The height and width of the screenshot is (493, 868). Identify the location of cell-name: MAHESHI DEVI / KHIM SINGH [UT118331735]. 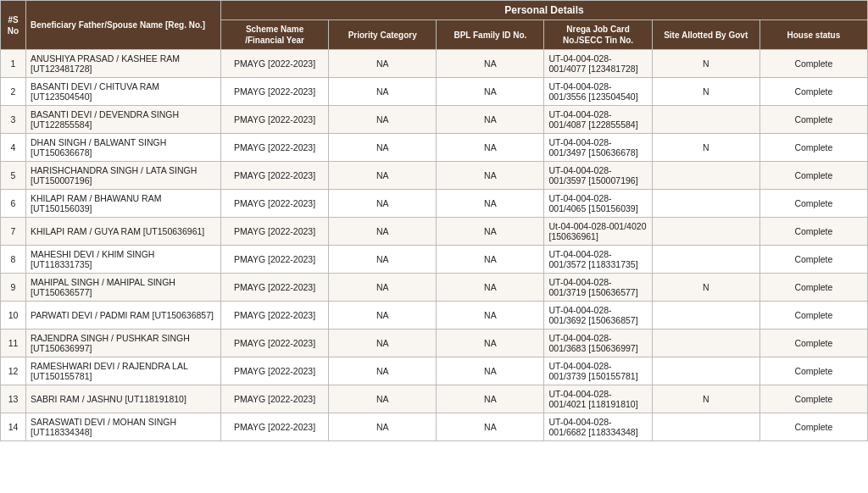
(124, 259).